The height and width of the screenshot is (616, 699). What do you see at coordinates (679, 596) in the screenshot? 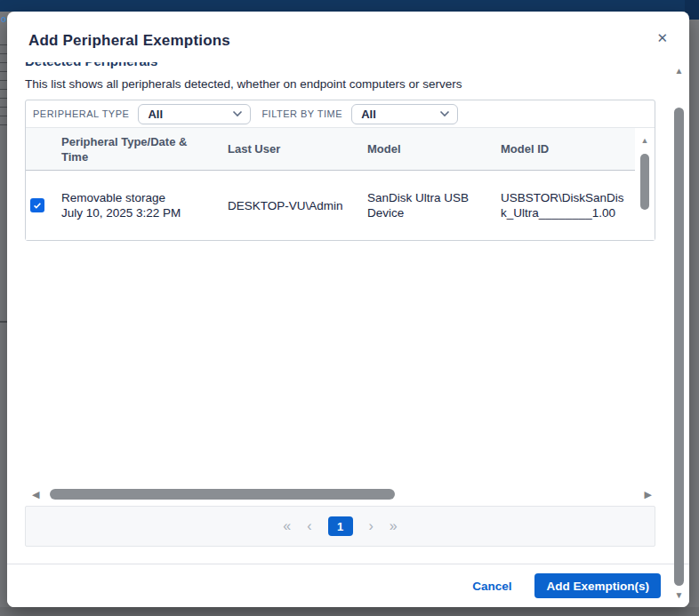
I see `scroll-down-arrow-icon: ▼` at bounding box center [679, 596].